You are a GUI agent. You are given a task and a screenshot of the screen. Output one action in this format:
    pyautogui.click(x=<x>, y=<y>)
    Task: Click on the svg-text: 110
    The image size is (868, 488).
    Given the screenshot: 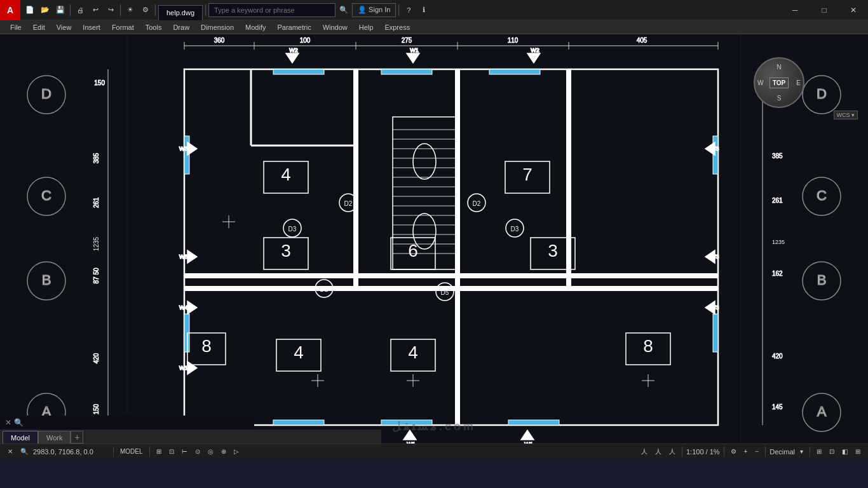 What is the action you would take?
    pyautogui.click(x=513, y=41)
    